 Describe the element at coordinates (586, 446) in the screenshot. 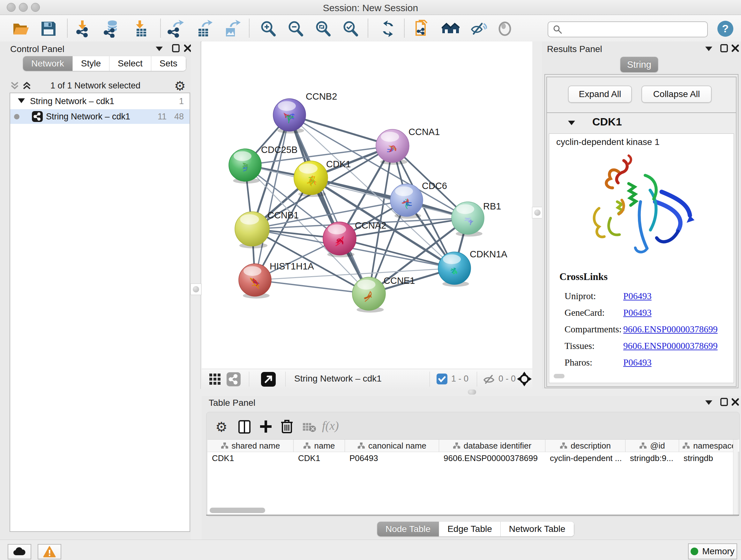

I see `column-header-description: description` at that location.